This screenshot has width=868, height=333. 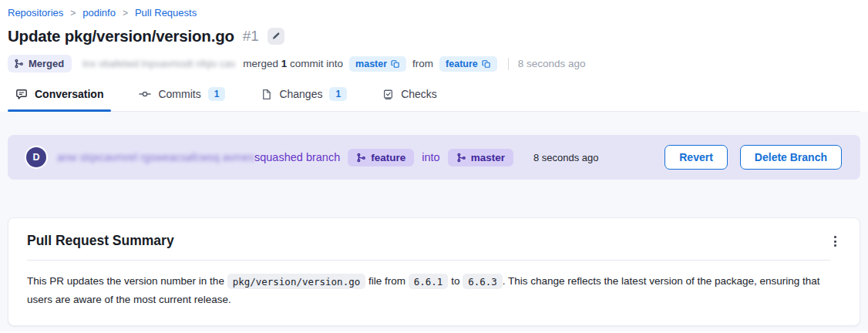 I want to click on body-text: This PR updates the version number in th…, so click(x=127, y=281).